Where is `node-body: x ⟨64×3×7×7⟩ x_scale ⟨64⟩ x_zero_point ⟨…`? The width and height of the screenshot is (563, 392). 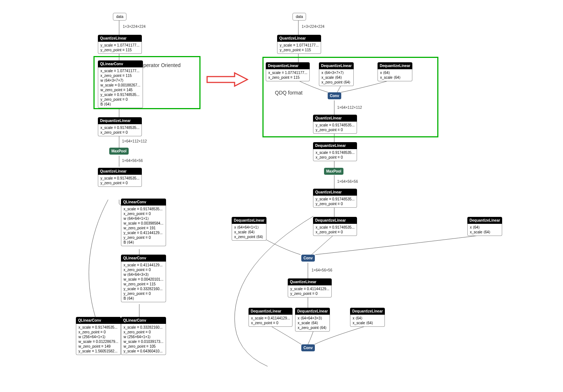 node-body: x ⟨64×3×7×7⟩ x_scale ⟨64⟩ x_zero_point ⟨… is located at coordinates (336, 78).